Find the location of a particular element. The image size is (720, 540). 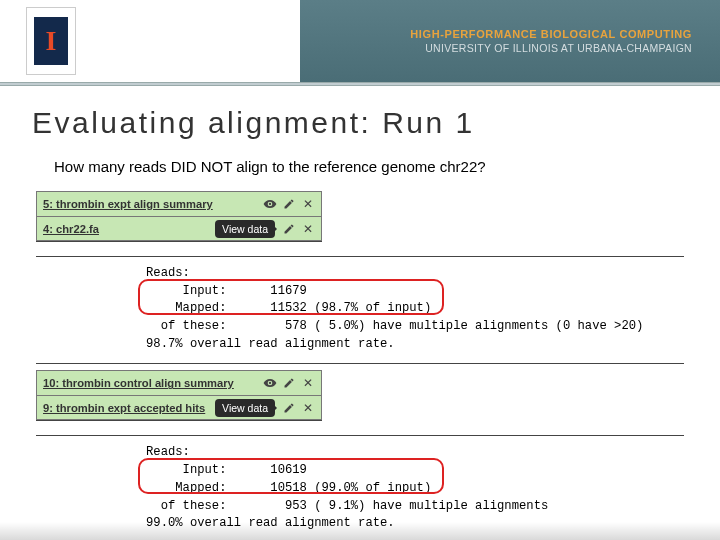

header-line2: UNIVERSITY OF ILLINOIS AT URBANA-CHAMPAI… is located at coordinates (551, 48).